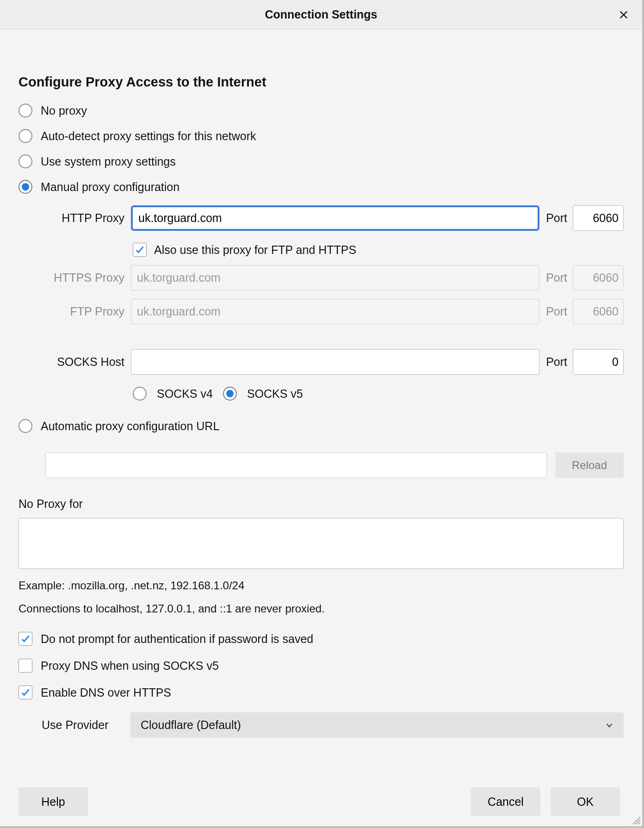 The height and width of the screenshot is (828, 644). I want to click on radio-manual-proxy, so click(25, 187).